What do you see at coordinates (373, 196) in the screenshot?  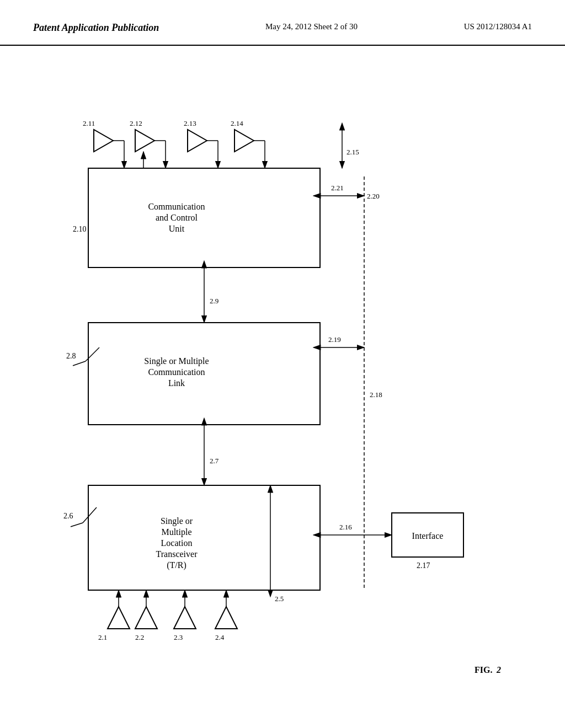 I see `label-220-right: 2.20` at bounding box center [373, 196].